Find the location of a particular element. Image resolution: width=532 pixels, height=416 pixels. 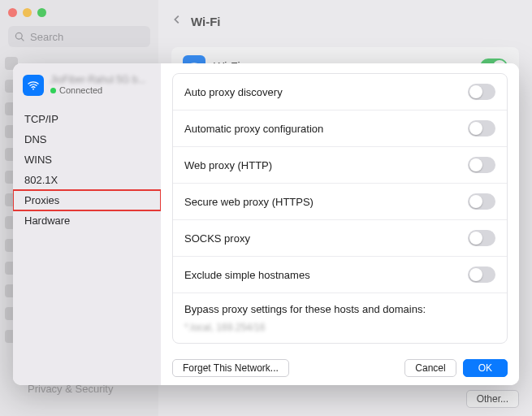

network-name: JioFiber-Rahul 5G b... is located at coordinates (97, 80).